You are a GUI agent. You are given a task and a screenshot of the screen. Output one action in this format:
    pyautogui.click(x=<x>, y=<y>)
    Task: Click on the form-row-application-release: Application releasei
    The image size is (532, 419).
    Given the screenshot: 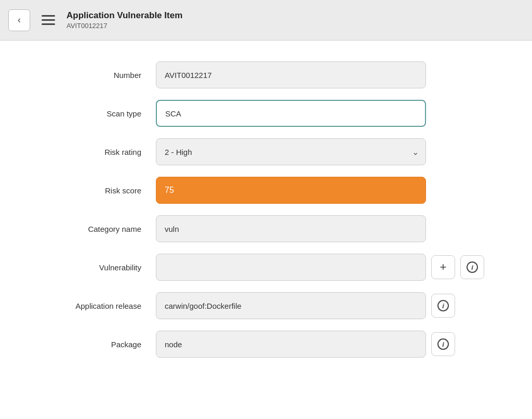 What is the action you would take?
    pyautogui.click(x=266, y=306)
    